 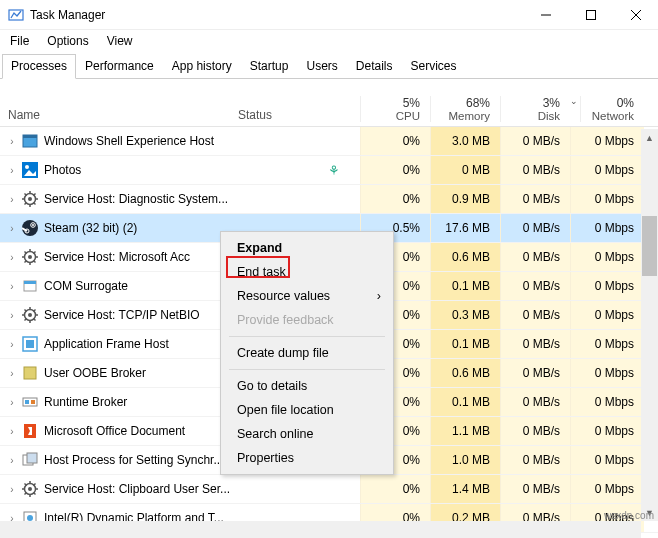 I want to click on process-name-label: Service Host: Diagnostic System..., so click(x=136, y=199).